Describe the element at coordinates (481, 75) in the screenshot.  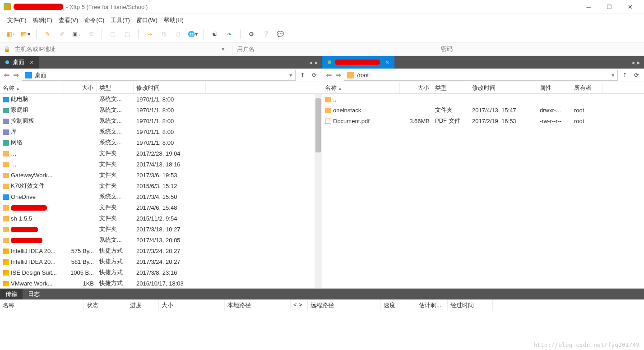
I see `remote-path-input: /root ▾` at that location.